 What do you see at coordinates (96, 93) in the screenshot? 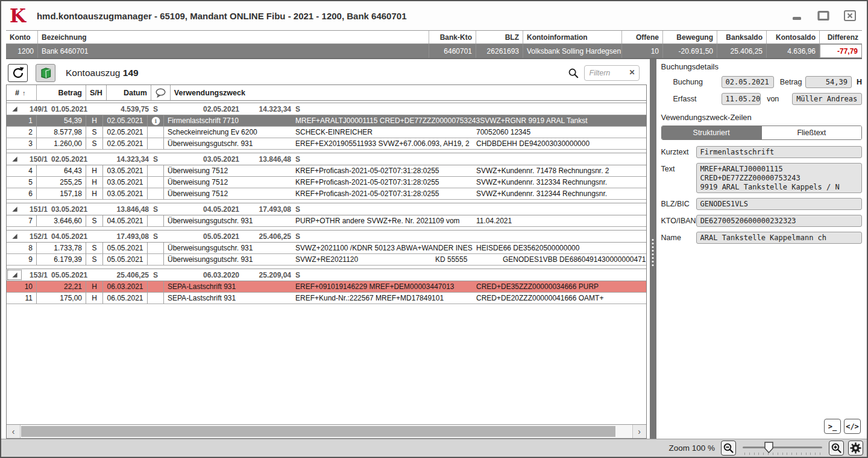
I see `col-sh: S/H` at bounding box center [96, 93].